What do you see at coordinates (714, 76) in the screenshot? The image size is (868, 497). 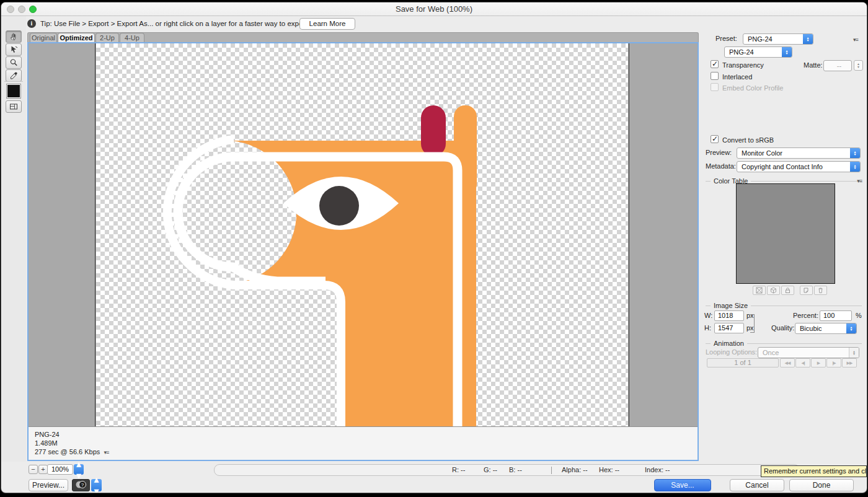 I see `interlaced-checkbox` at bounding box center [714, 76].